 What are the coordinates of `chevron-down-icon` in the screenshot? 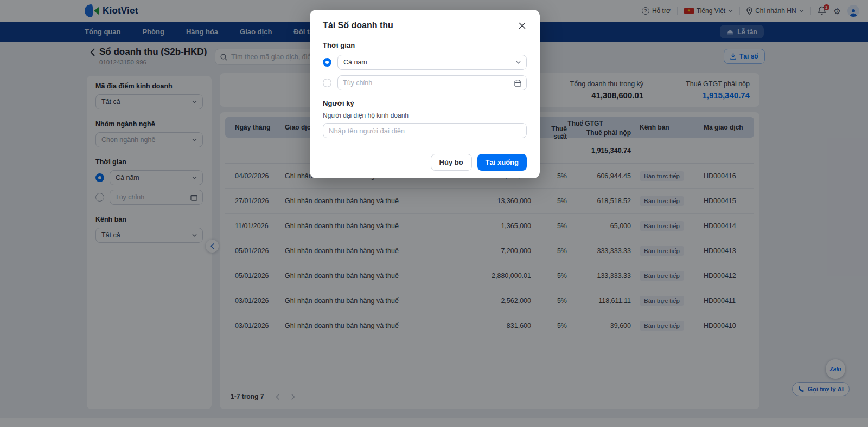 It's located at (519, 62).